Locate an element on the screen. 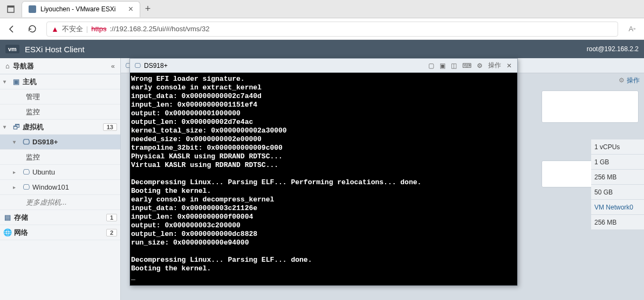 The height and width of the screenshot is (300, 644). app-title: ESXi Host Client is located at coordinates (55, 50).